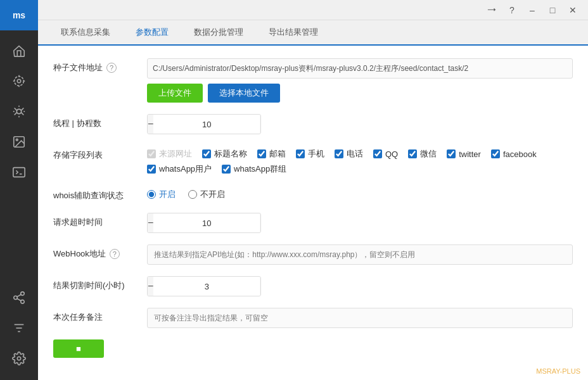 The width and height of the screenshot is (588, 380). Describe the element at coordinates (204, 124) in the screenshot. I see `thread-stepper: − +` at that location.